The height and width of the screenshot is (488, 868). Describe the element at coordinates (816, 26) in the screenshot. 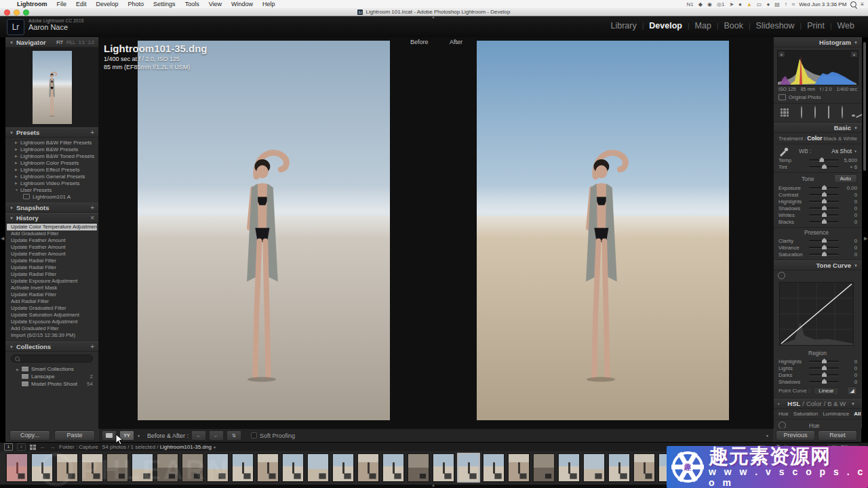

I see `module-print: Print` at that location.